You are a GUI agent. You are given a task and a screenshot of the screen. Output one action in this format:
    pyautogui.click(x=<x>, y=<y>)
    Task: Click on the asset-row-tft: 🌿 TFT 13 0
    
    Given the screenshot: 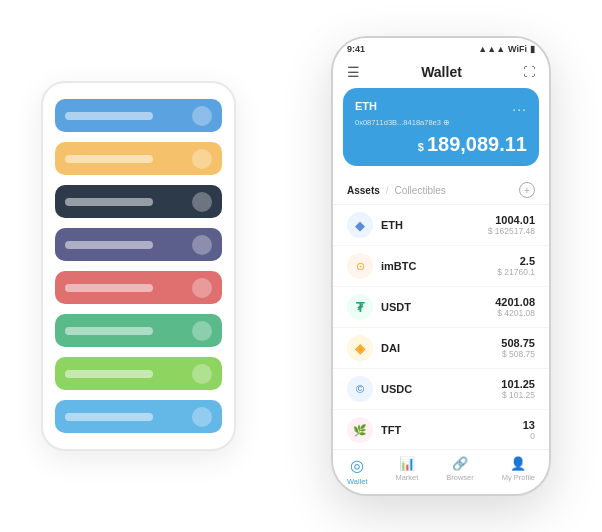 What is the action you would take?
    pyautogui.click(x=441, y=430)
    